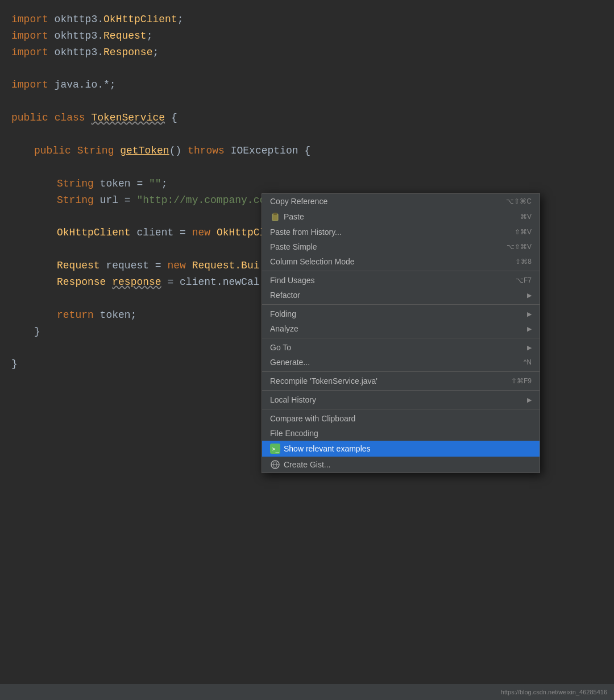 The image size is (614, 700). Describe the element at coordinates (401, 347) in the screenshot. I see `menu-item-go-to: Go To ▶` at that location.